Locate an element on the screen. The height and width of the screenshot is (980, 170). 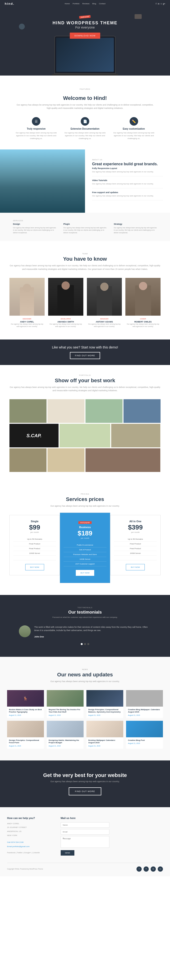
footer-social-links: Facebook | Twitter | Google+ | Linkedin is located at coordinates (24, 853).